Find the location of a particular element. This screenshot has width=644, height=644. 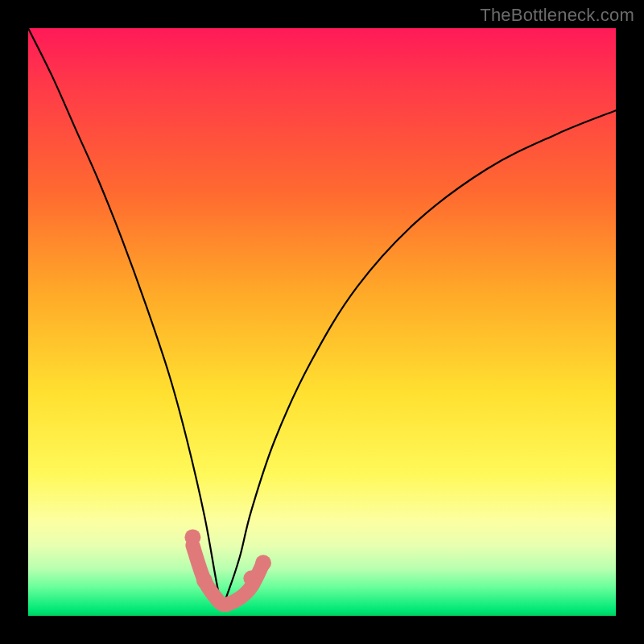

watermark-text: TheBottleneck.com is located at coordinates (557, 15).